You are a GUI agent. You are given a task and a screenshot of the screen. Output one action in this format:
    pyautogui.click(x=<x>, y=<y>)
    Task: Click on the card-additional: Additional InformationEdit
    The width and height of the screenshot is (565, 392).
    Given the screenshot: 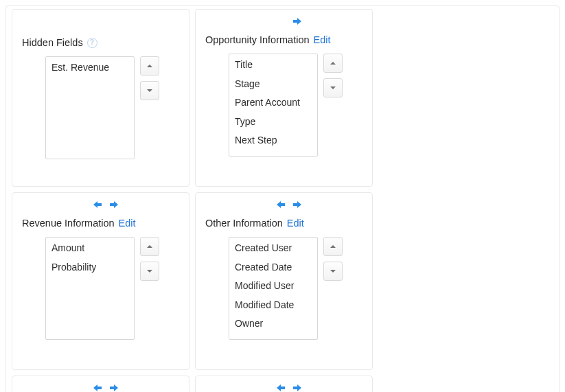 What is the action you would take?
    pyautogui.click(x=100, y=384)
    